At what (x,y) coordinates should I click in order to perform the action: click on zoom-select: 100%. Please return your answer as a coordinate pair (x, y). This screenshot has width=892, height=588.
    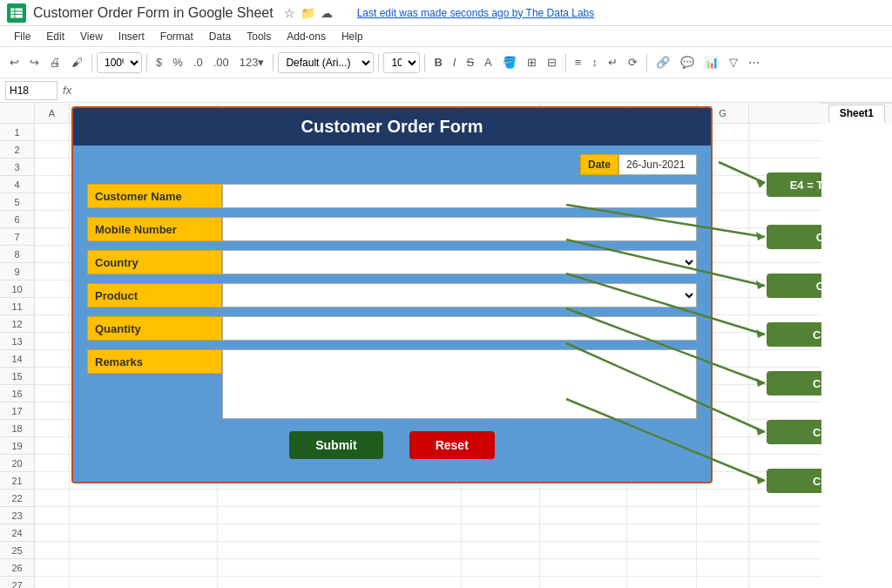
    Looking at the image, I should click on (119, 63).